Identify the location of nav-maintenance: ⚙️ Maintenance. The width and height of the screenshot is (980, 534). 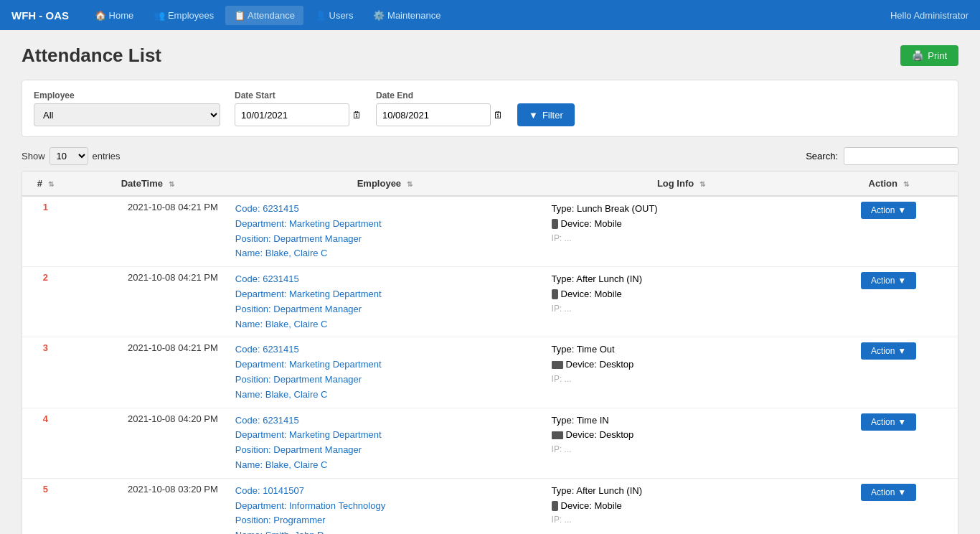
(407, 16).